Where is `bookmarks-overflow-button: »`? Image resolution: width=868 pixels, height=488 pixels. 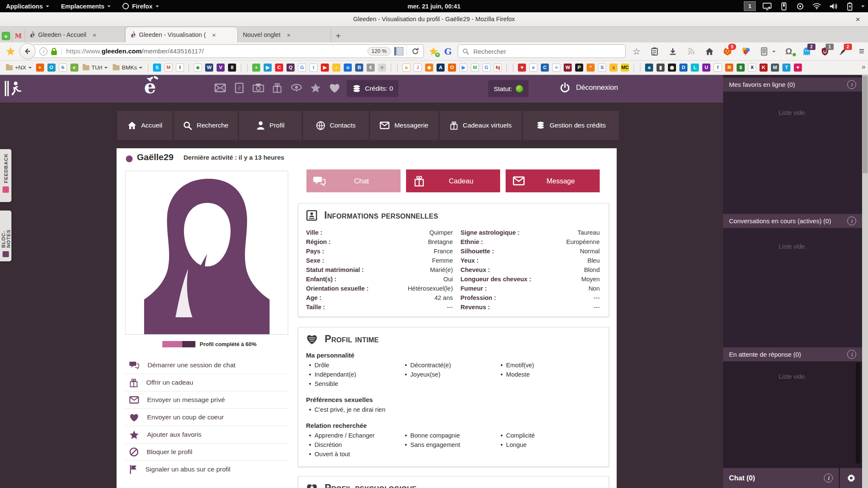
bookmarks-overflow-button: » is located at coordinates (864, 67).